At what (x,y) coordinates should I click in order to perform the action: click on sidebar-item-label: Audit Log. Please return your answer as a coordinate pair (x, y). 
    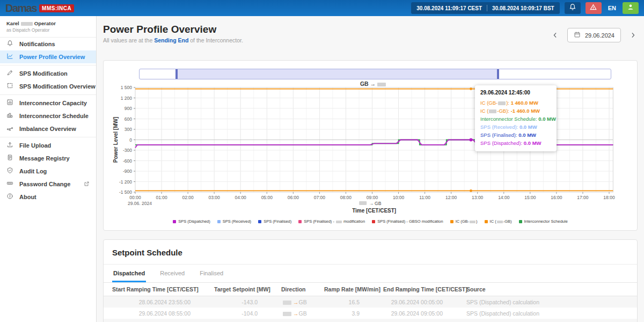
    Looking at the image, I should click on (33, 171).